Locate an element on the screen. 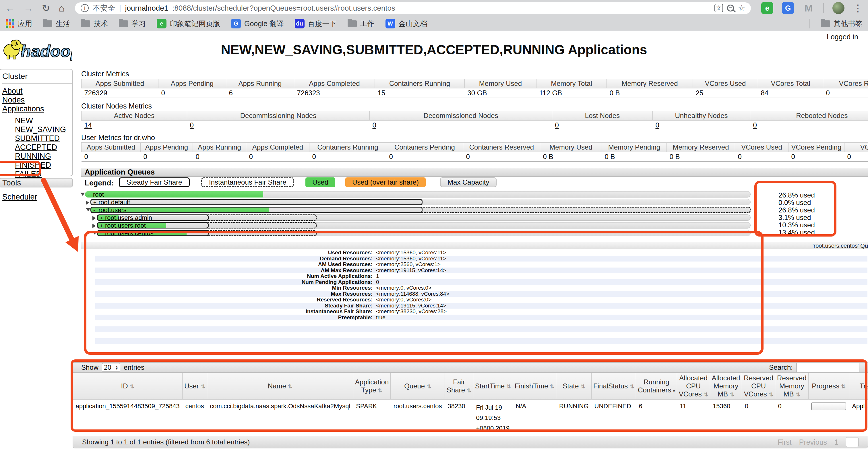 The width and height of the screenshot is (868, 455). menu-dots-icon: ⋮ is located at coordinates (858, 8).